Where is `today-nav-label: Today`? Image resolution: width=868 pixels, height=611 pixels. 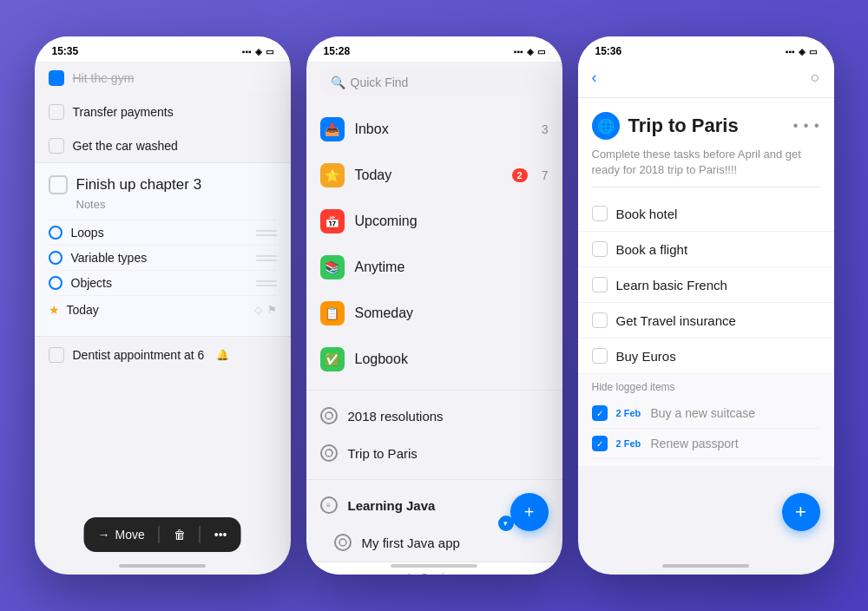
today-nav-label: Today is located at coordinates (429, 175).